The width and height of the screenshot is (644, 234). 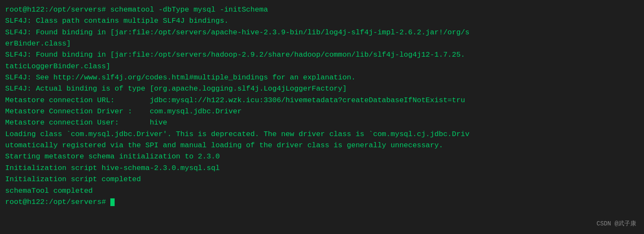 I want to click on terminal-line: Metastore Connection Driver : com.mysql.…, so click(x=322, y=112).